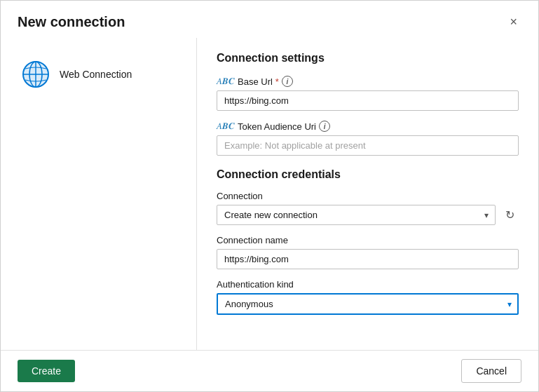 The width and height of the screenshot is (539, 392). Describe the element at coordinates (287, 81) in the screenshot. I see `base-url-info-icon: i` at that location.